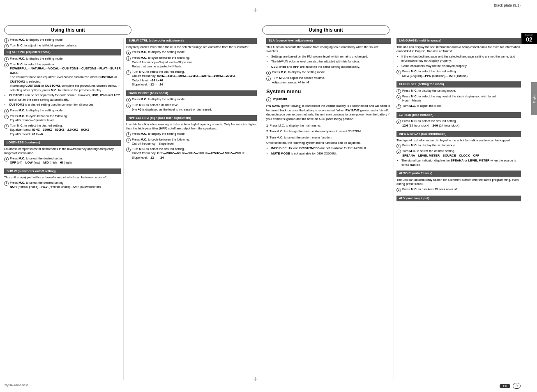  Describe the element at coordinates (62, 46) in the screenshot. I see `list-item: 2 Turn M.C. to adjust the left/right spe…` at that location.